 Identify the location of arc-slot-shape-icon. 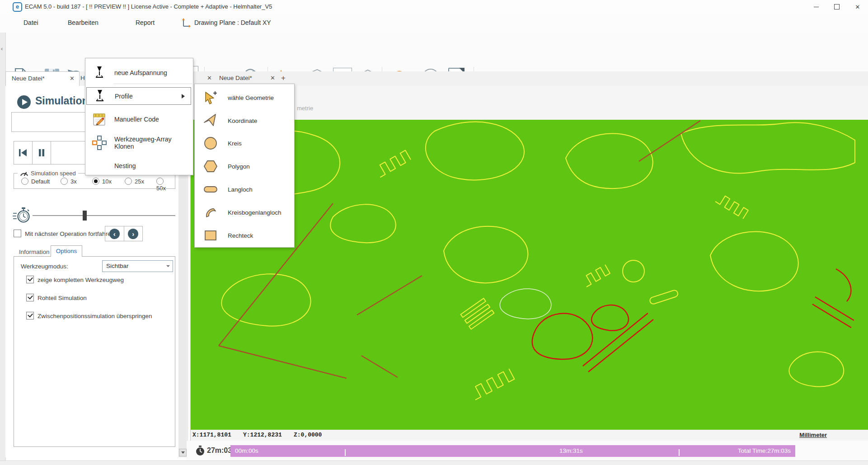
(211, 212).